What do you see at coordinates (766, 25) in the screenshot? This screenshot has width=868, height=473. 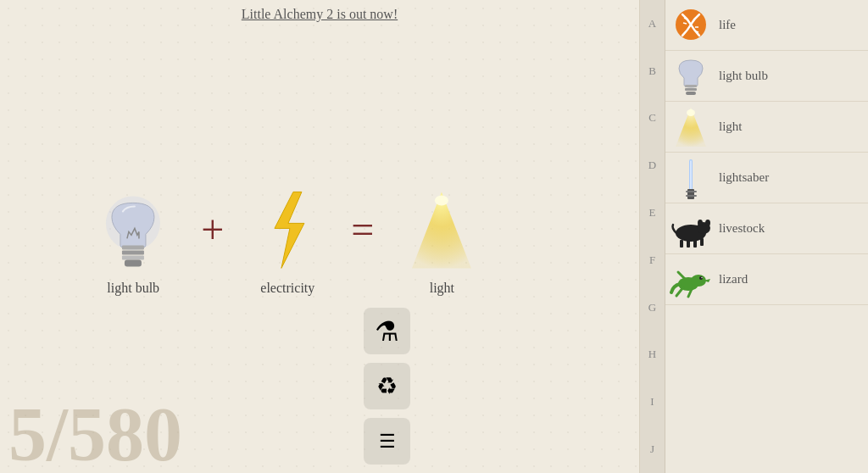 I see `list-item-life: life` at bounding box center [766, 25].